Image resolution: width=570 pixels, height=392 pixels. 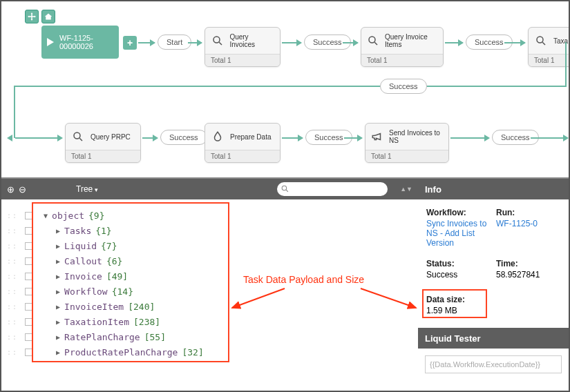 I want to click on time-label: Time:, so click(x=528, y=264).